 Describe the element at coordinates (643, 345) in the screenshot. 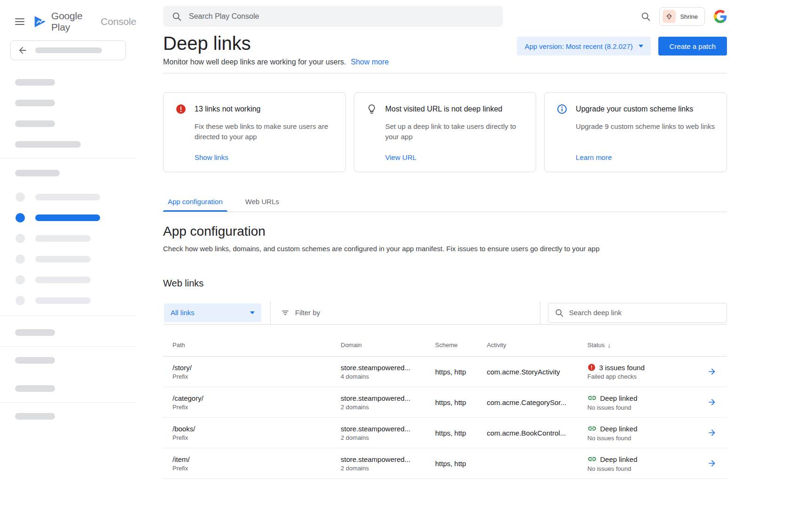

I see `column-header-status: Status ↓` at that location.